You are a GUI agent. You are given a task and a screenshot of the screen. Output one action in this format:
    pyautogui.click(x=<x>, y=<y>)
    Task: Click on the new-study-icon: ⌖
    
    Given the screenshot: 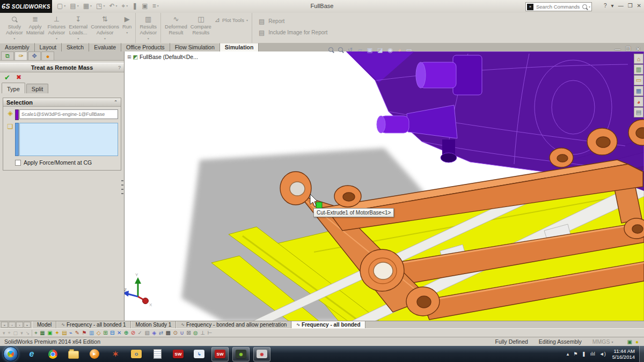 What is the action you would take?
    pyautogui.click(x=36, y=333)
    